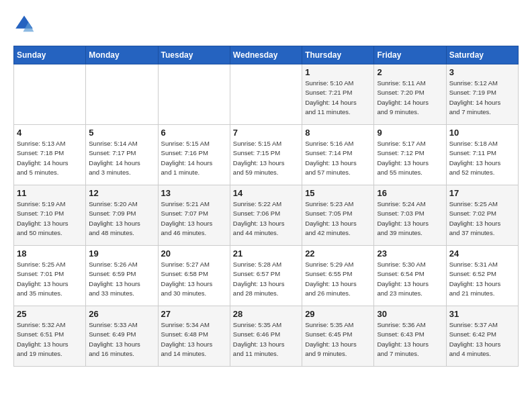  Describe the element at coordinates (338, 279) in the screenshot. I see `day-info: Sunrise: 5:29 AMSunset: 6:55 PMDaylight:…` at that location.